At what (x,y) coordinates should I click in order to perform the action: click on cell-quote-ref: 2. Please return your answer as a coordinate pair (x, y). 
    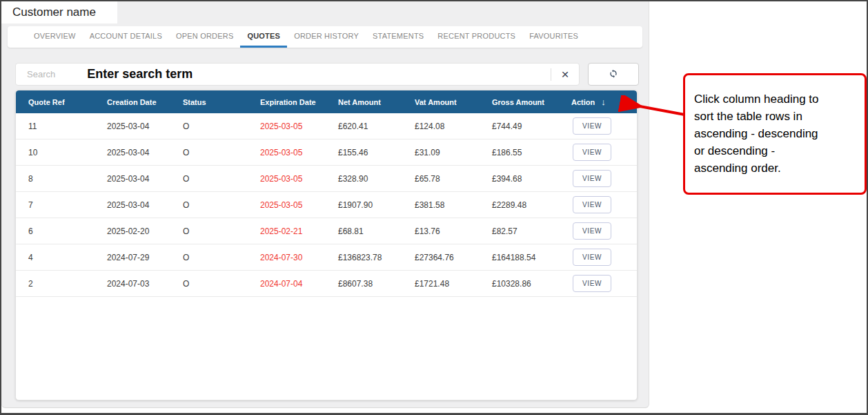
    Looking at the image, I should click on (55, 284).